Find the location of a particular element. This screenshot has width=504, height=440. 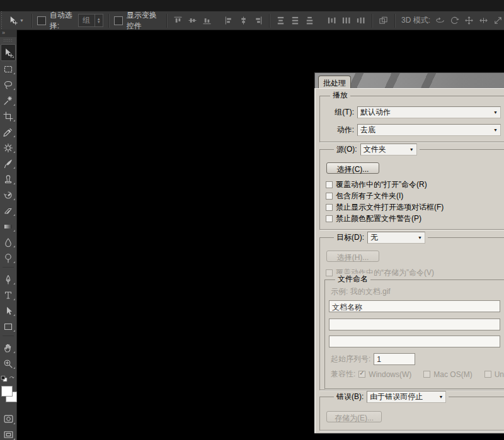

options-bar-grip is located at coordinates (1, 20).